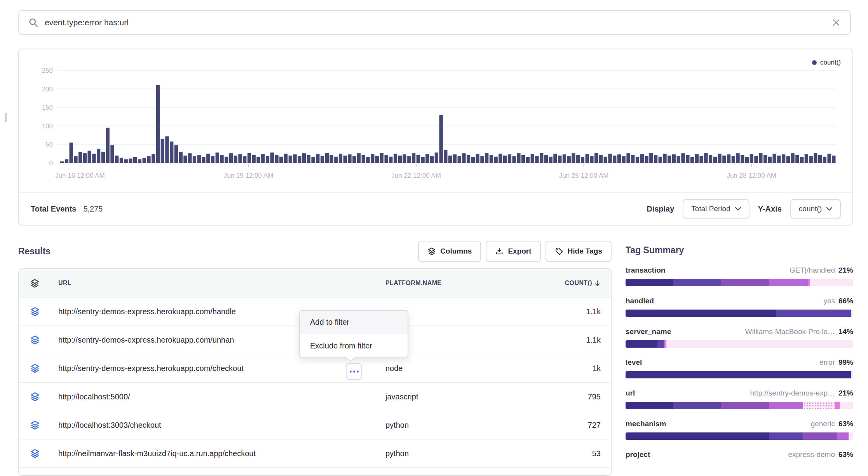  I want to click on total-events-label: Total Events, so click(54, 209).